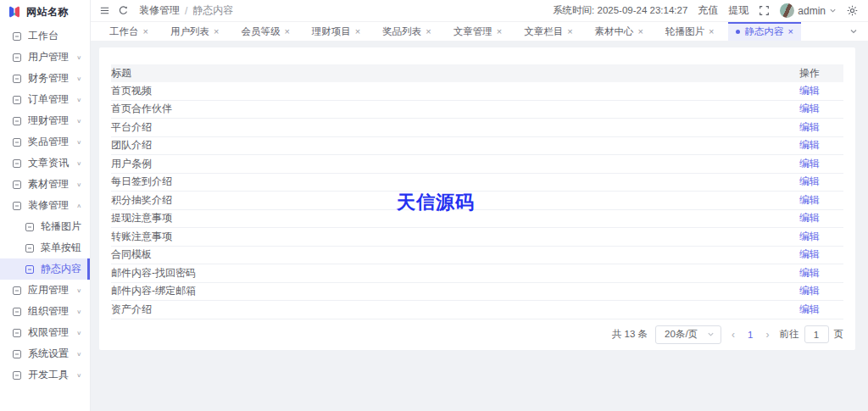 The height and width of the screenshot is (411, 868). What do you see at coordinates (30, 269) in the screenshot?
I see `static-content-icon` at bounding box center [30, 269].